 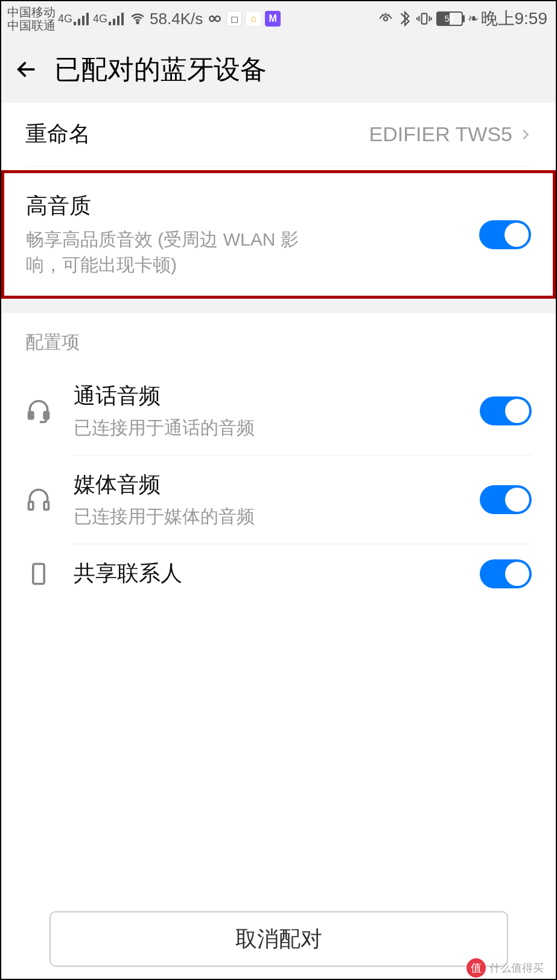 I want to click on hq-desc: 畅享高品质音效 (受周边 WLAN 影响，可能出现卡顿), so click(x=177, y=252).